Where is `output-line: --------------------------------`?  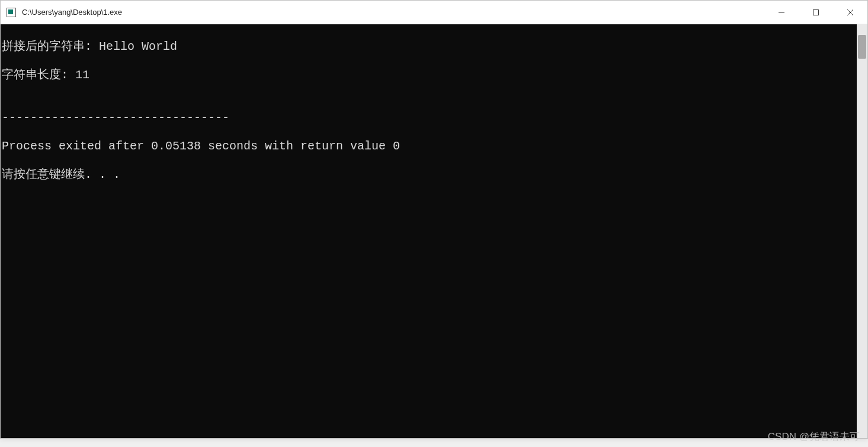 output-line: -------------------------------- is located at coordinates (429, 118).